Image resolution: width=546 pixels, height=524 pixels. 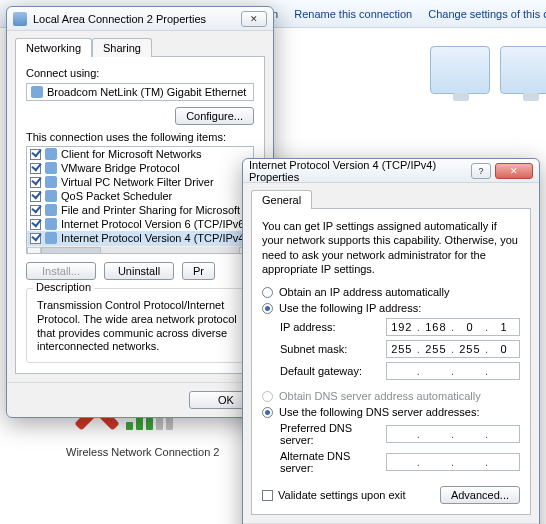 I want to click on ip-octet: 192, so click(x=402, y=327).